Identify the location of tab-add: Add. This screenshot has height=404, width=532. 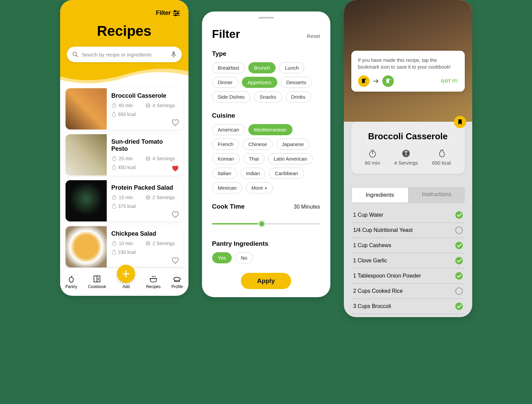
(126, 282).